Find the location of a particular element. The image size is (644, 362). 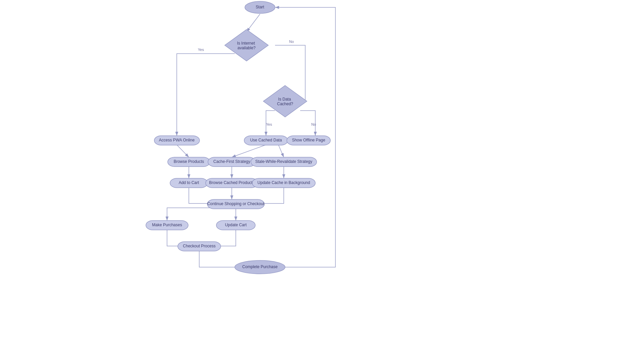

decision1-label: Is Internet available? is located at coordinates (247, 46).